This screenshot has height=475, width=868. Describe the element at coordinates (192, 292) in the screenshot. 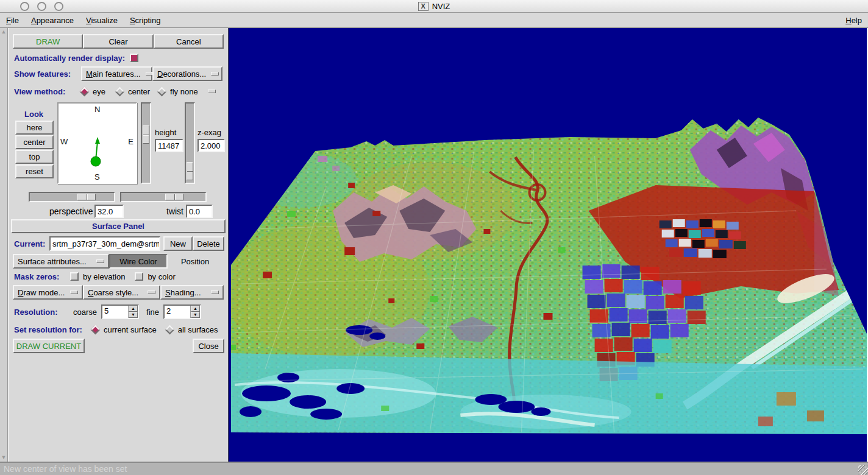

I see `shading-menubutton: Shading...` at that location.